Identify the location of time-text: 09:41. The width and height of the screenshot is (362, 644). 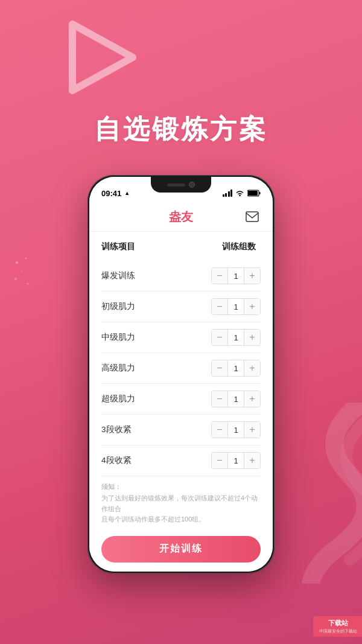
(111, 193).